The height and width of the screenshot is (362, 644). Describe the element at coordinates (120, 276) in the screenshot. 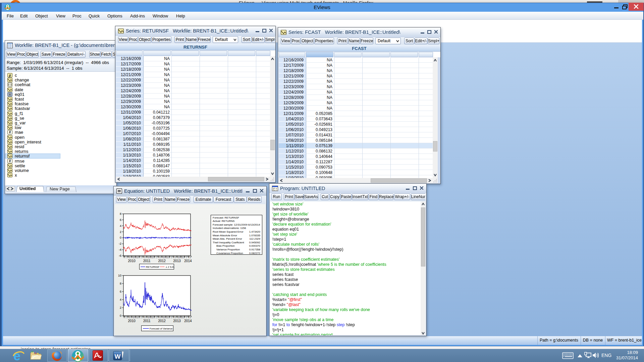

I see `svg-text: 10` at that location.